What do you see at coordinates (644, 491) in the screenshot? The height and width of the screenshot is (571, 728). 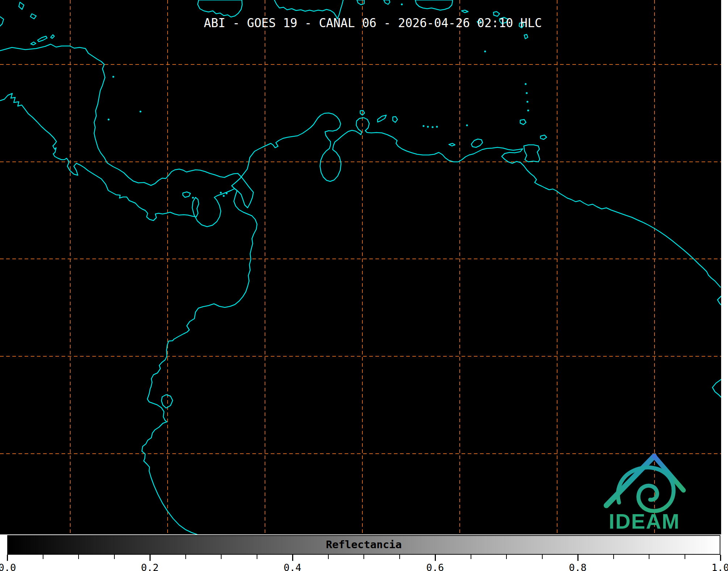 I see `ideam-logo: IDEAM` at bounding box center [644, 491].